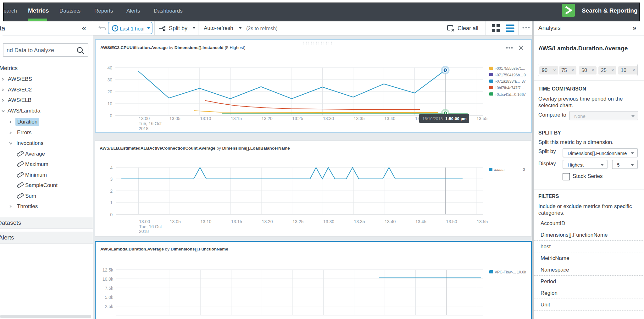 The height and width of the screenshot is (319, 644). Describe the element at coordinates (509, 88) in the screenshot. I see `svg-text: i-0bf7fb4c747f7...` at that location.